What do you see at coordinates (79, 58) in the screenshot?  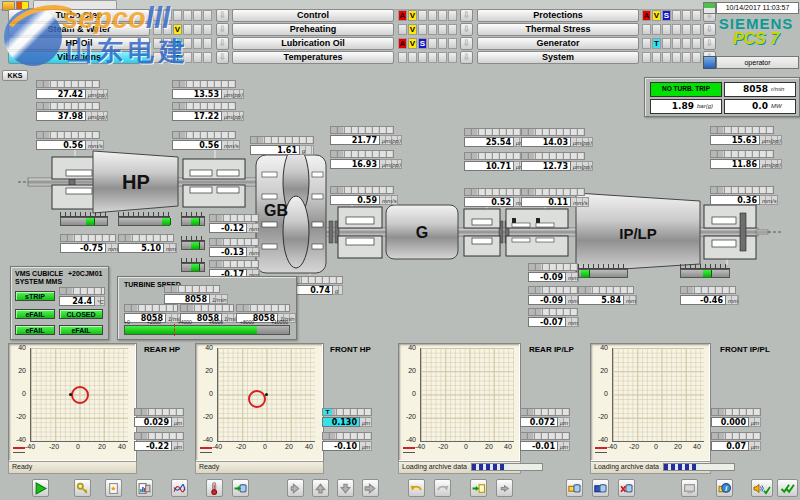 I see `menu-vibrations: Vibrations` at bounding box center [79, 58].